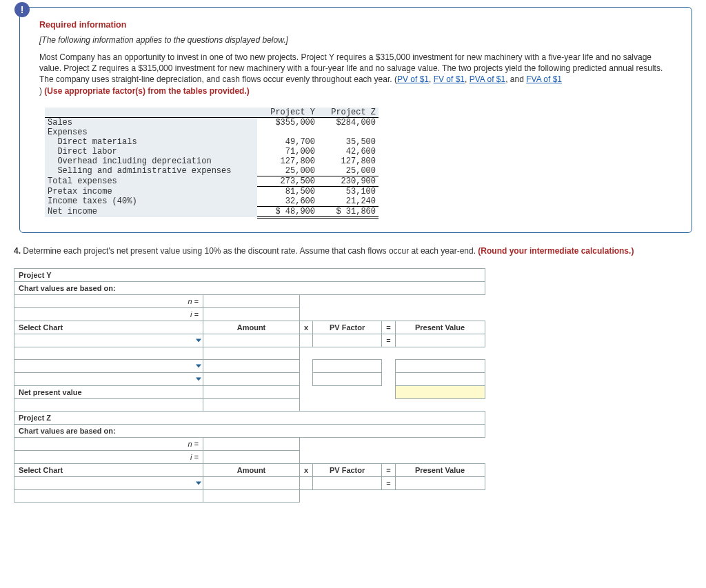  What do you see at coordinates (356, 40) in the screenshot?
I see `applies-note: [The following information applies to th…` at bounding box center [356, 40].